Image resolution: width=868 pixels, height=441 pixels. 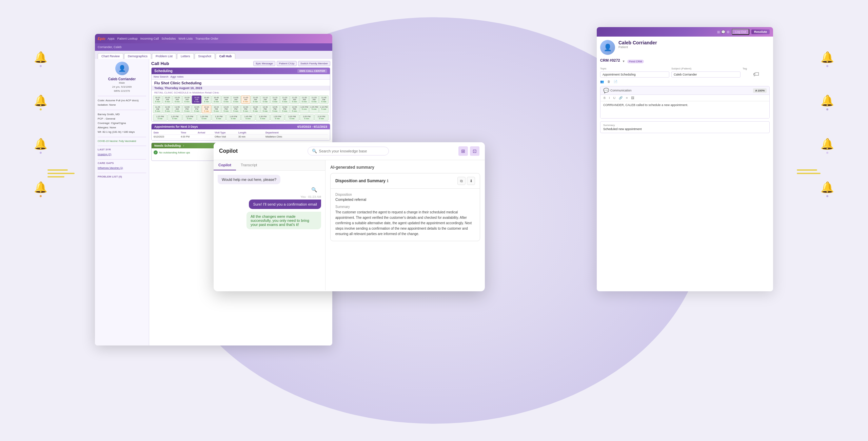 What do you see at coordinates (304, 109) in the screenshot?
I see `slot-r2-16: 1:00 PM5 min` at bounding box center [304, 109].